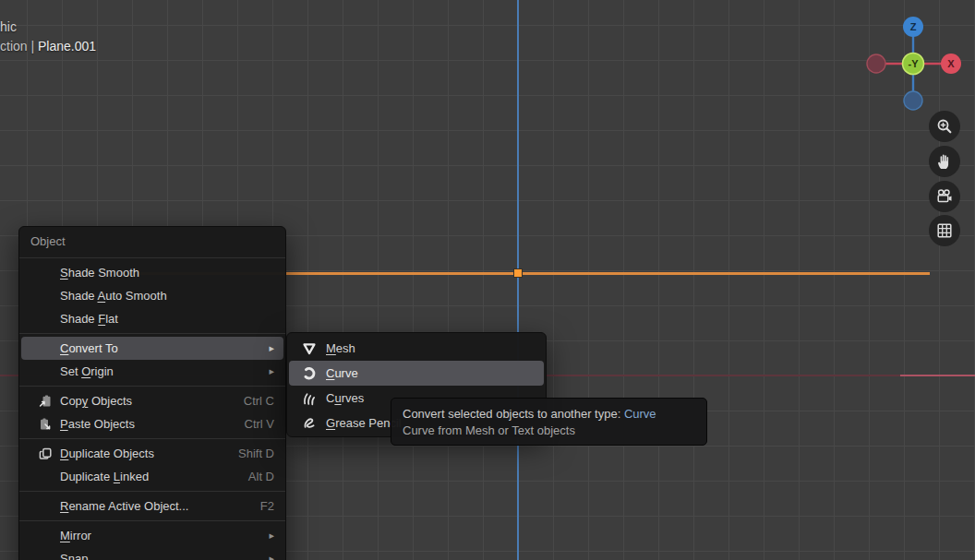  Describe the element at coordinates (48, 28) in the screenshot. I see `view-name-label: hic` at that location.